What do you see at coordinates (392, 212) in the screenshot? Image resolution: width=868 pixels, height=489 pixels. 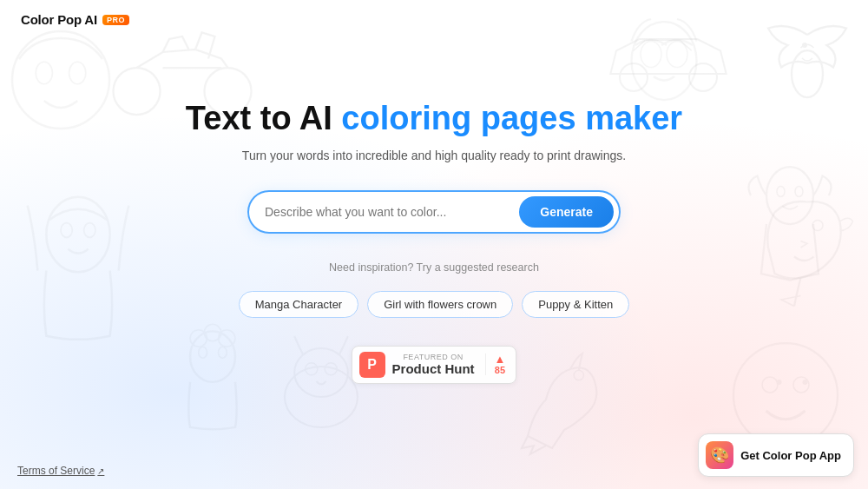 I see `search-input` at bounding box center [392, 212].